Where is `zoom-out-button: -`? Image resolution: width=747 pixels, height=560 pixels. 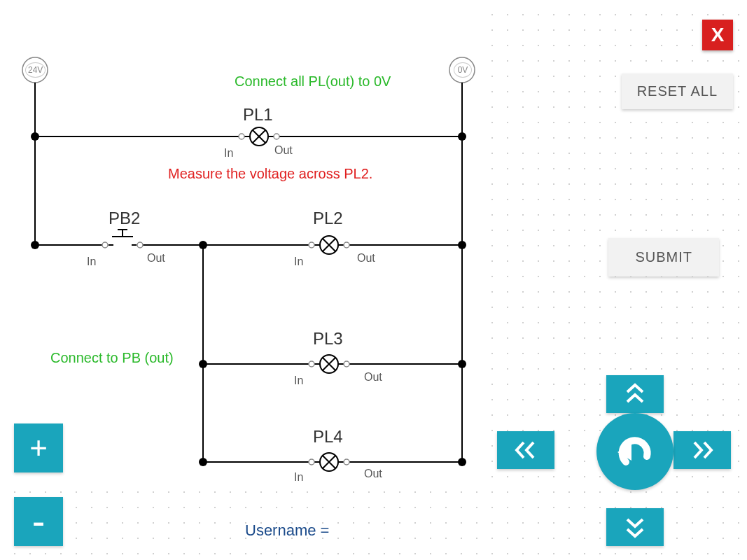 zoom-out-button: - is located at coordinates (39, 522).